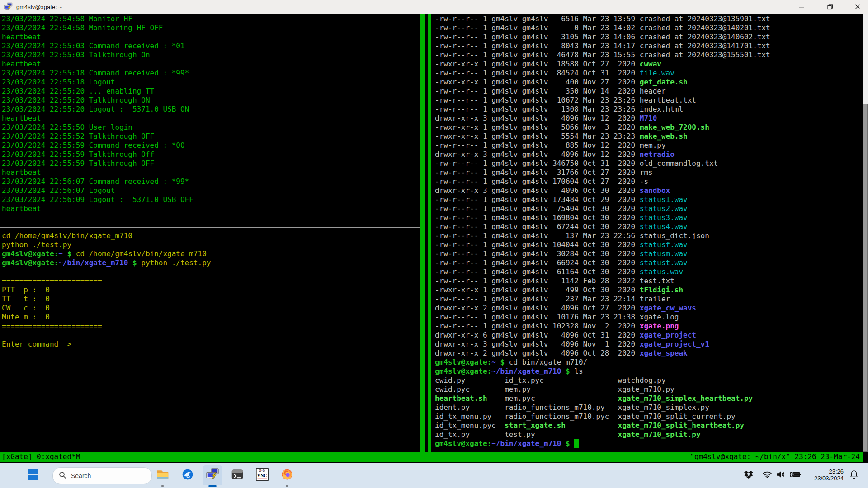 This screenshot has height=488, width=868. What do you see at coordinates (648, 227) in the screenshot?
I see `terminal-row: -rw-r--r-- 1 gm4slv gm4slv 67244 Oct 30 …` at bounding box center [648, 227].